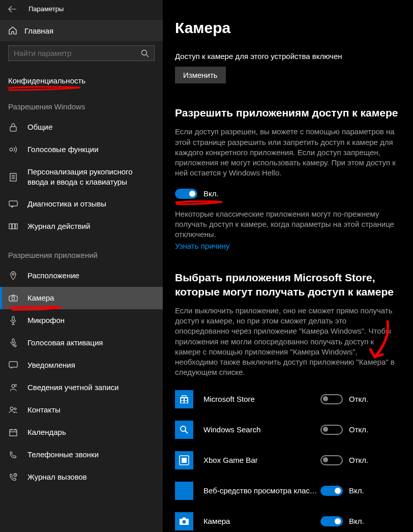 Image resolution: width=413 pixels, height=532 pixels. I want to click on speech-icon, so click(13, 150).